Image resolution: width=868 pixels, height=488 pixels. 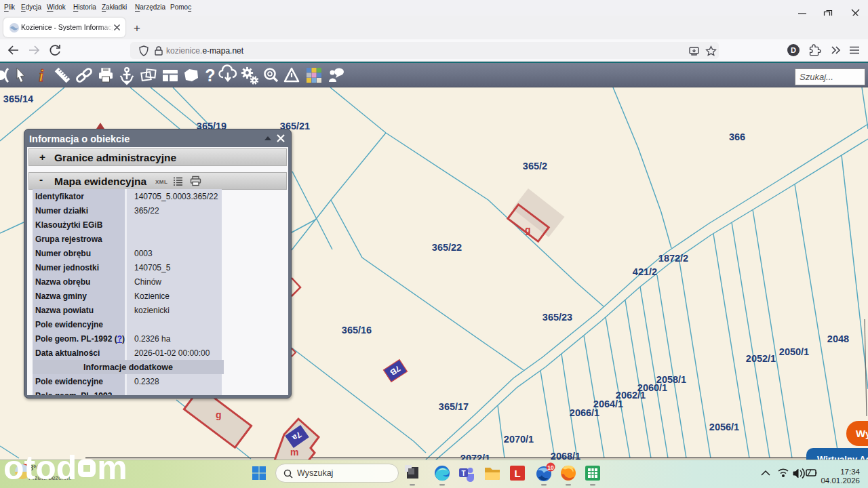 I want to click on svg-text: T, so click(x=463, y=473).